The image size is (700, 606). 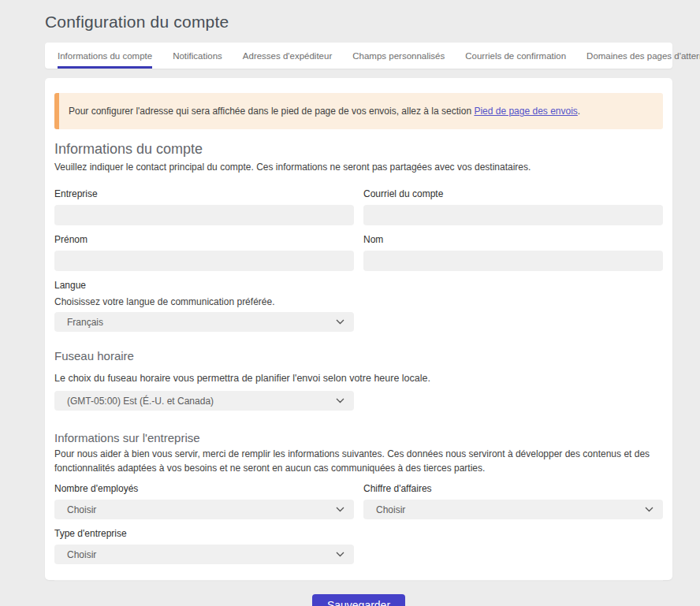 I want to click on language-label: Langue, so click(x=204, y=285).